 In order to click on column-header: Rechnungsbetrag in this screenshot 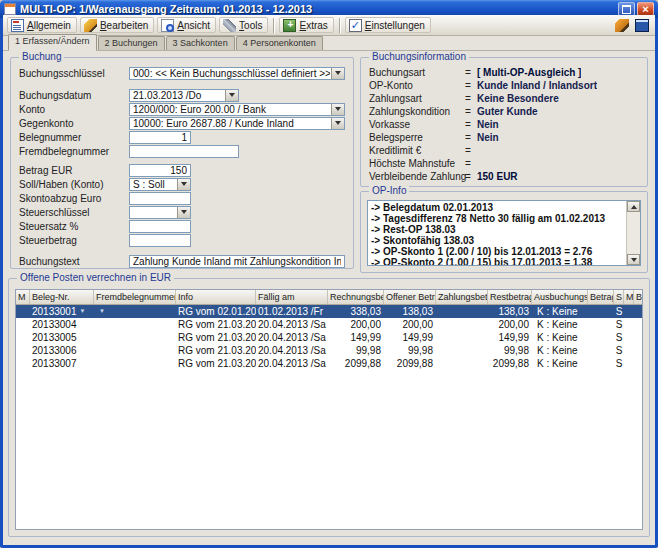, I will do `click(356, 297)`.